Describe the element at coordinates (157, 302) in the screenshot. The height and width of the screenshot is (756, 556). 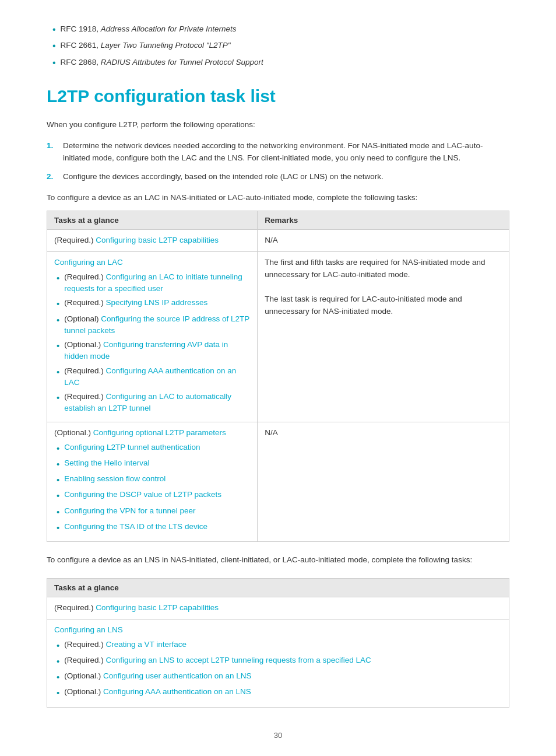
I see `link-lns-ip: Specifying LNS IP addresses` at that location.